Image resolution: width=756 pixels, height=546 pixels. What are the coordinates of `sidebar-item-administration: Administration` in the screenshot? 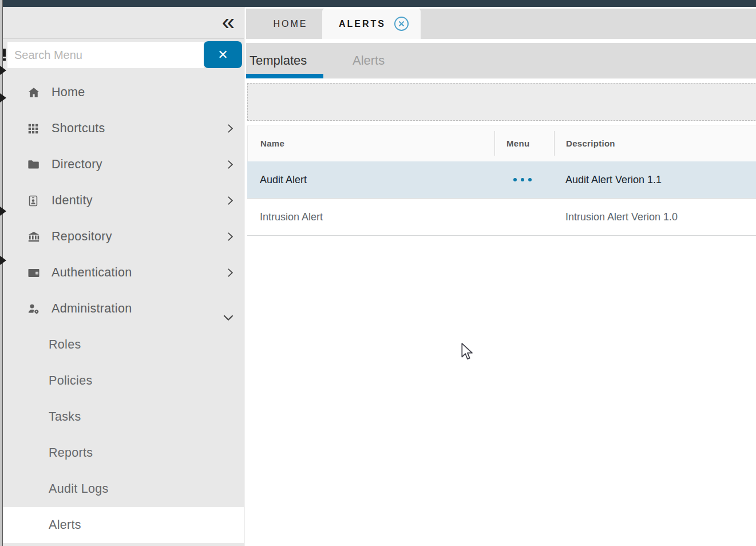 It's located at (124, 309).